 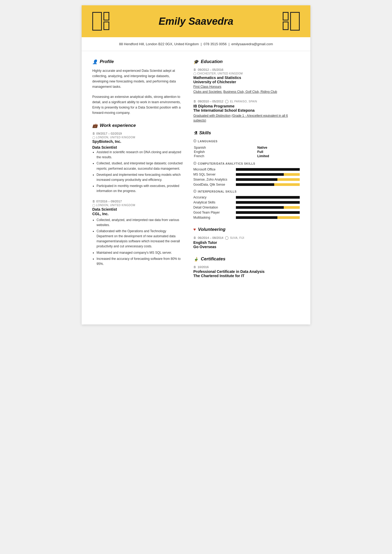 I want to click on job-2-bullet-1: Collected, analyzed, and interpreted raw…, so click(x=140, y=223).